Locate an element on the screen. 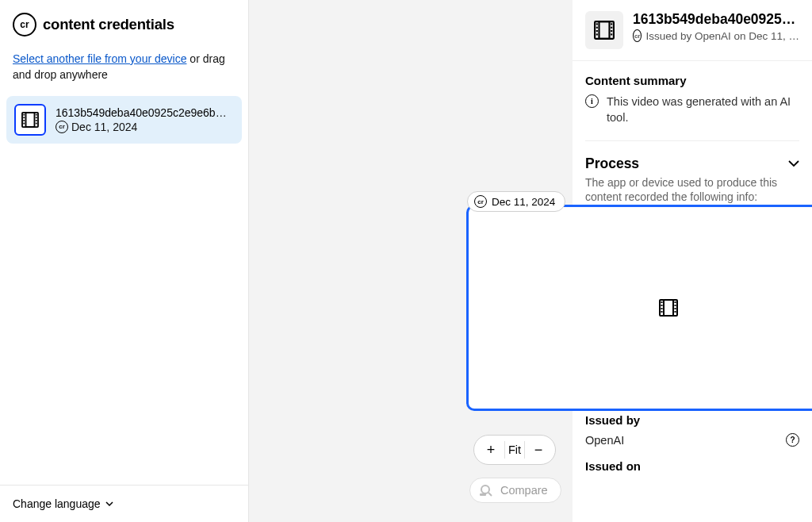 The image size is (812, 522). summary-text: This video was generated with an AI tool… is located at coordinates (703, 109).